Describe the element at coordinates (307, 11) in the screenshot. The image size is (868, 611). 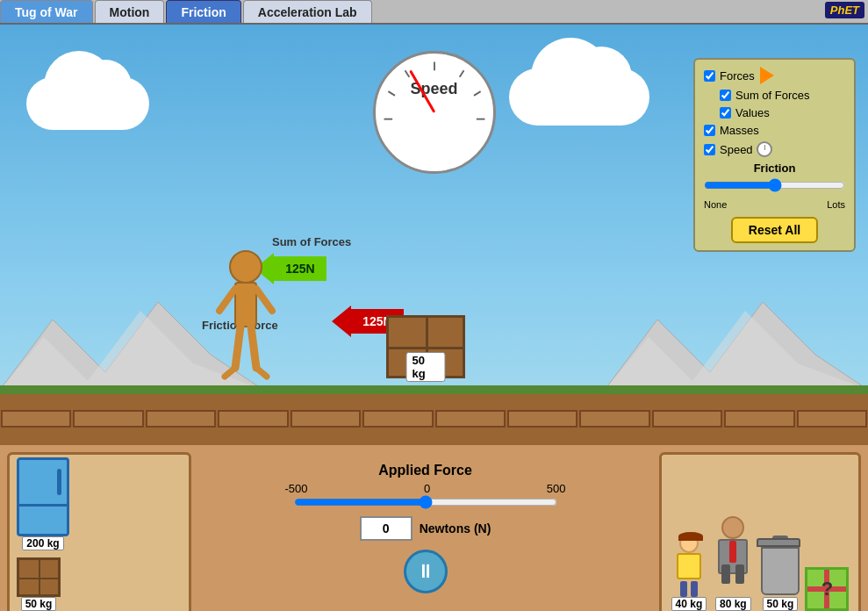
I see `tab-acceleration-lab: Acceleration Lab` at that location.